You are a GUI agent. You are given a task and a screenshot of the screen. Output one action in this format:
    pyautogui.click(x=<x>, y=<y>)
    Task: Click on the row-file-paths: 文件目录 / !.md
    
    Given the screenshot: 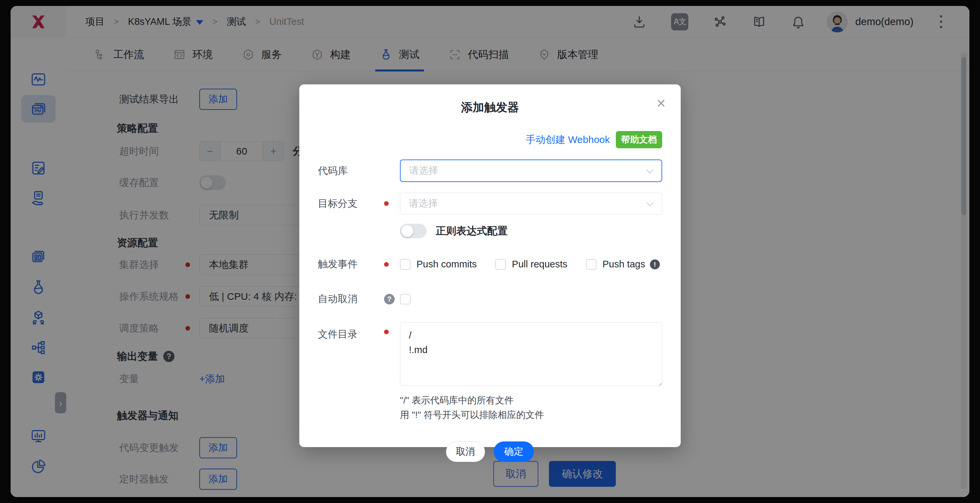 What is the action you would take?
    pyautogui.click(x=490, y=354)
    